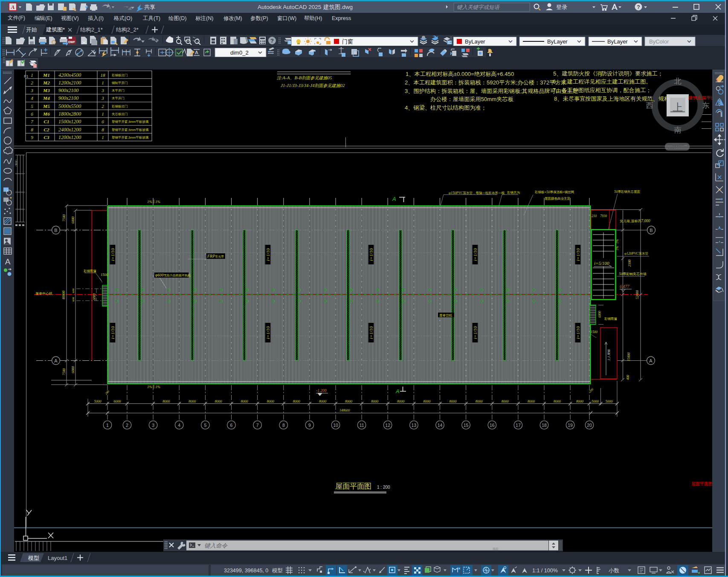 The image size is (728, 577). What do you see at coordinates (628, 377) in the screenshot?
I see `svg-text: 400` at bounding box center [628, 377].